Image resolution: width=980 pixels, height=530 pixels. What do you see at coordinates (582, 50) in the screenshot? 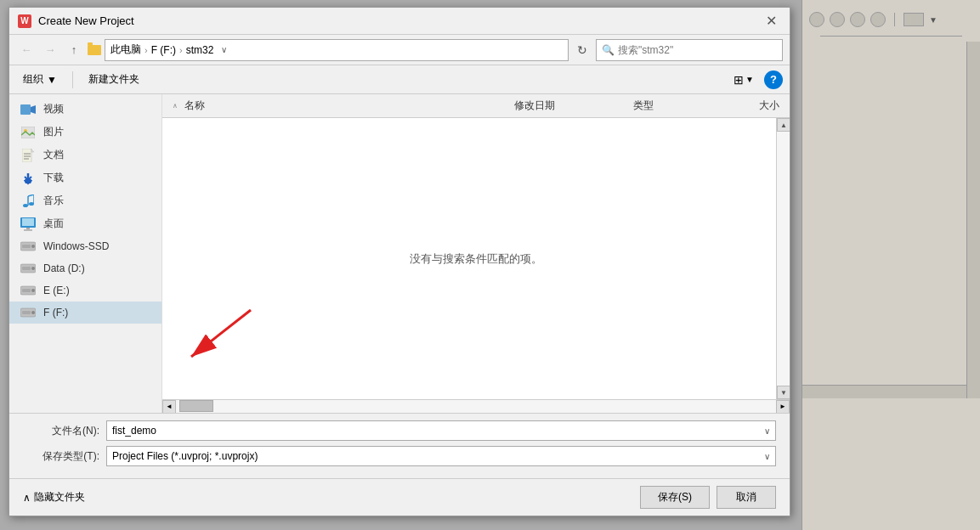
I see `refresh-button: ↻` at bounding box center [582, 50].